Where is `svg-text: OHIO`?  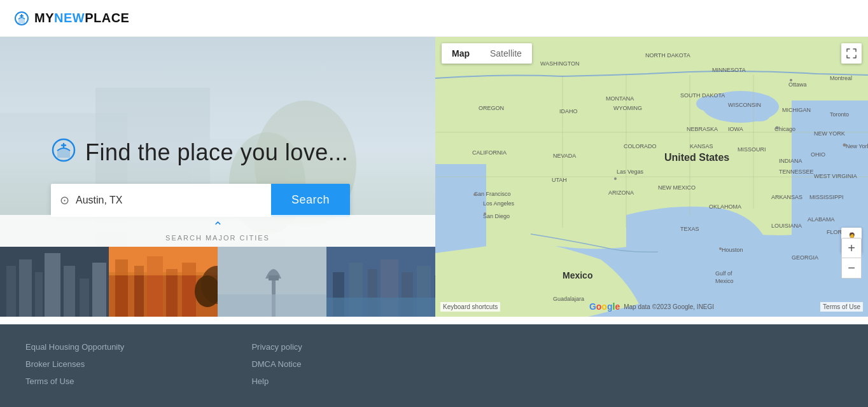
svg-text: OHIO is located at coordinates (818, 155).